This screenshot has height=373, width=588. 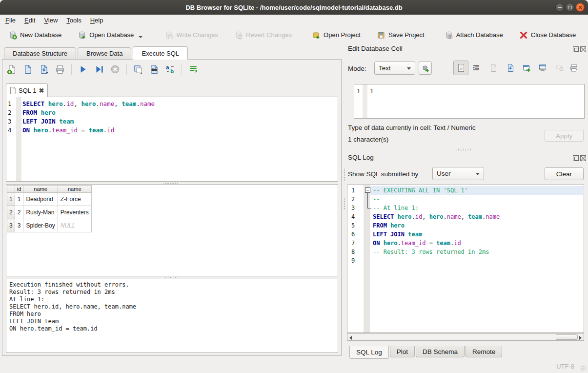 What do you see at coordinates (426, 68) in the screenshot?
I see `import-icon` at bounding box center [426, 68].